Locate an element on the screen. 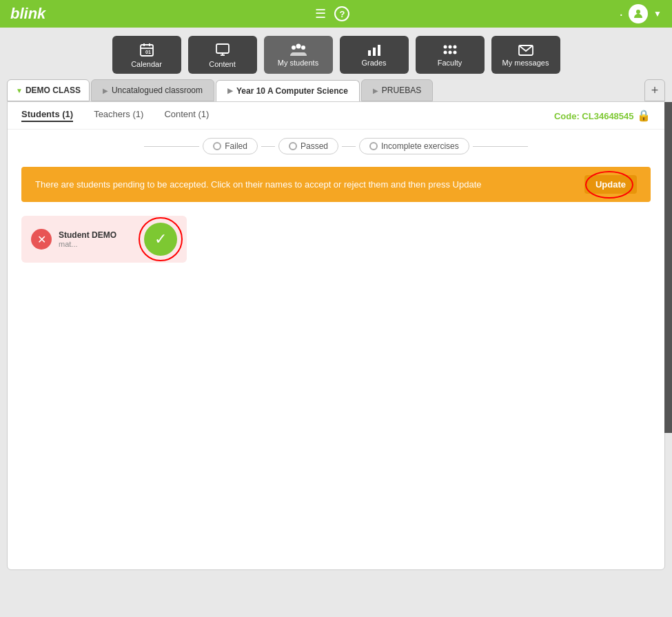  tab-pruebas-label: PRUEBAS is located at coordinates (401, 90).